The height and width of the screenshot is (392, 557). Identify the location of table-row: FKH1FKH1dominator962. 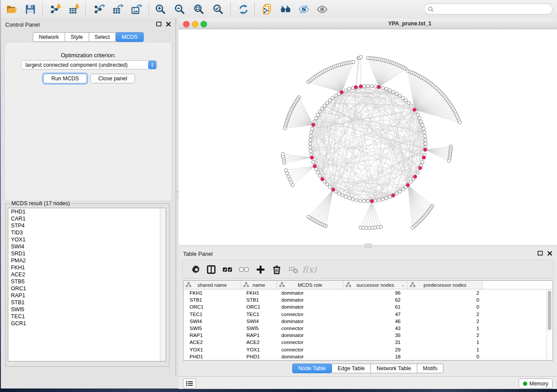
(368, 293).